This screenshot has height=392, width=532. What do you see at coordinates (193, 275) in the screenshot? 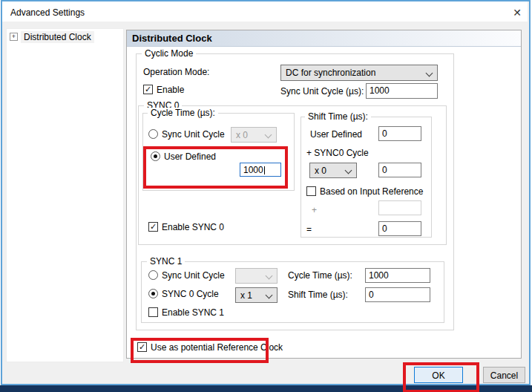
I see `sync1-sync-unit-cycle-radio-label: Sync Unit Cycle` at bounding box center [193, 275].